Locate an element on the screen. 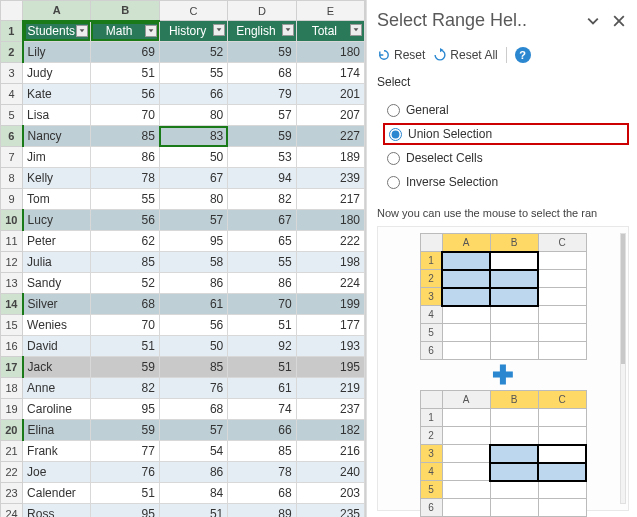 The height and width of the screenshot is (517, 637). table-row: 24Ross955189235 is located at coordinates (183, 511).